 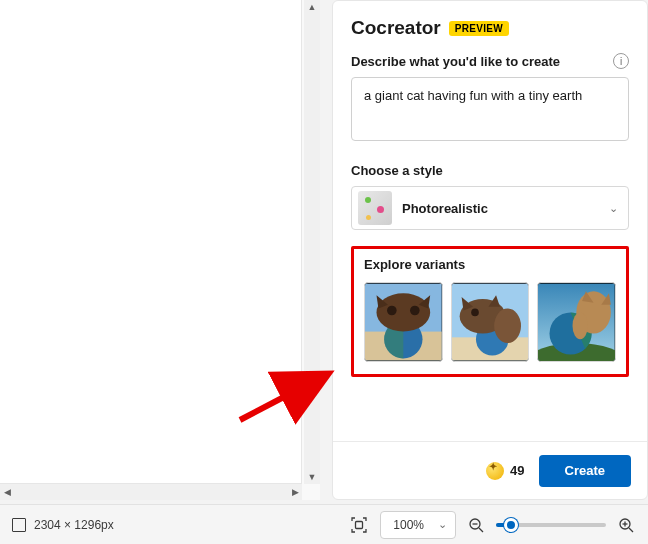 What do you see at coordinates (396, 28) in the screenshot?
I see `panel-title: Cocreator` at bounding box center [396, 28].